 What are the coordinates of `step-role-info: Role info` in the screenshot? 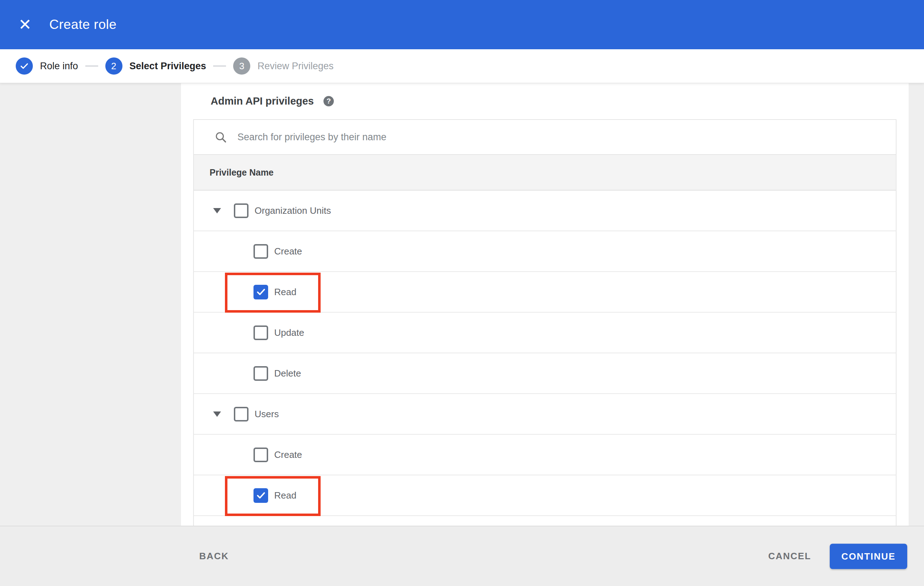 It's located at (47, 66).